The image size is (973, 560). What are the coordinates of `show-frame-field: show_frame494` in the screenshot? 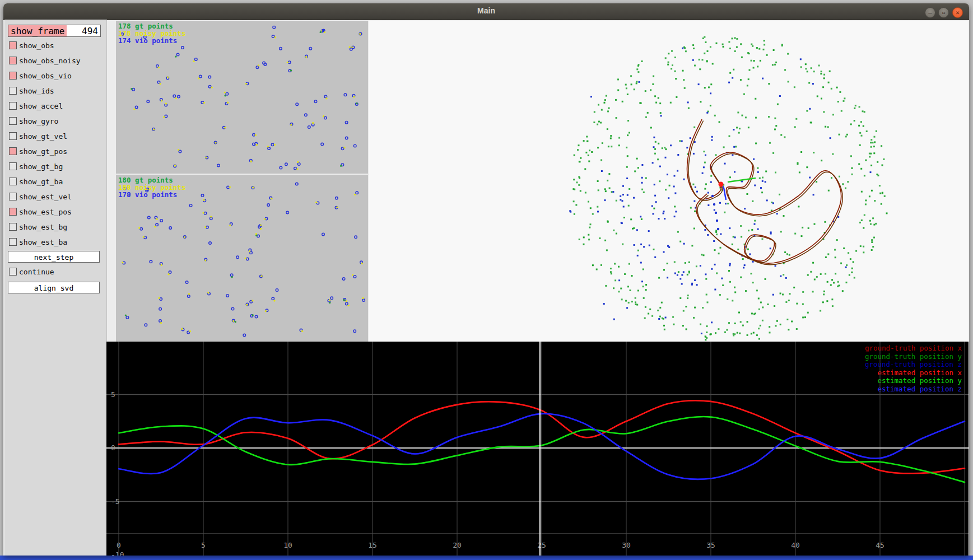 It's located at (54, 31).